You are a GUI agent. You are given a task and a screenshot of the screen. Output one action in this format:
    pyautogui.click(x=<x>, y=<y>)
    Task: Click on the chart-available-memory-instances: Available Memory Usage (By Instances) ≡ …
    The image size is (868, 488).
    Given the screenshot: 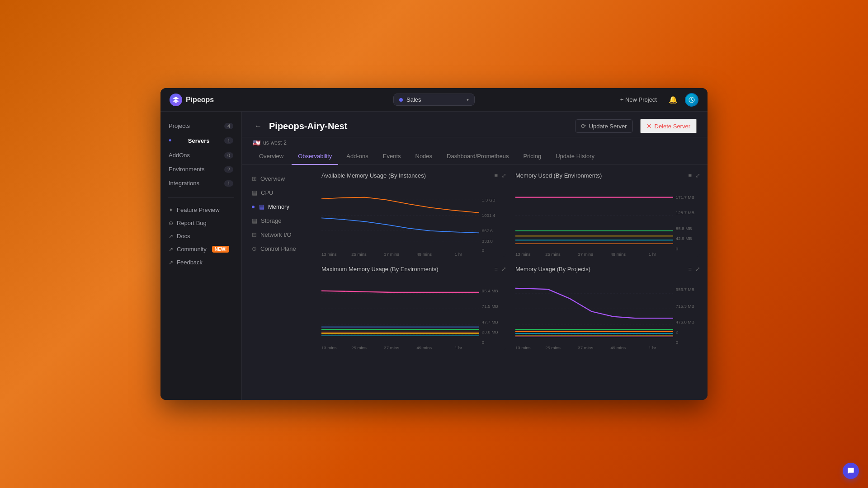 What is the action you would take?
    pyautogui.click(x=414, y=214)
    